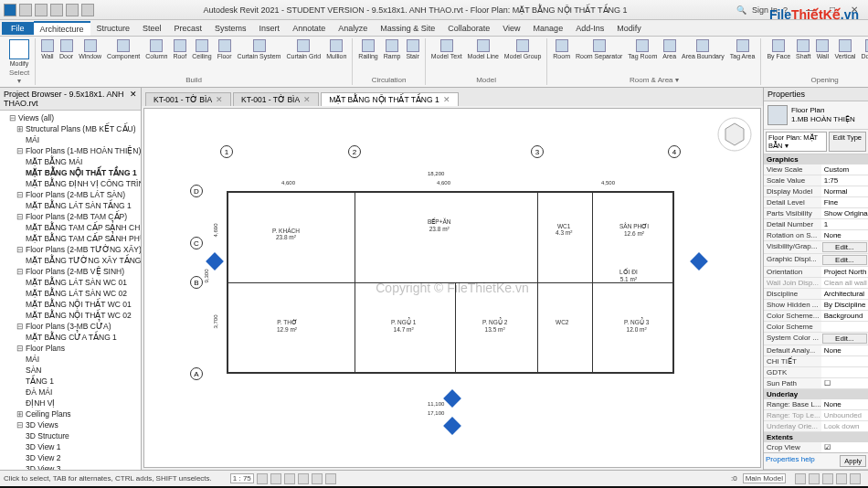 The height and width of the screenshot is (488, 868). Describe the element at coordinates (447, 57) in the screenshot. I see `ribbon-model-text: Model Text` at that location.